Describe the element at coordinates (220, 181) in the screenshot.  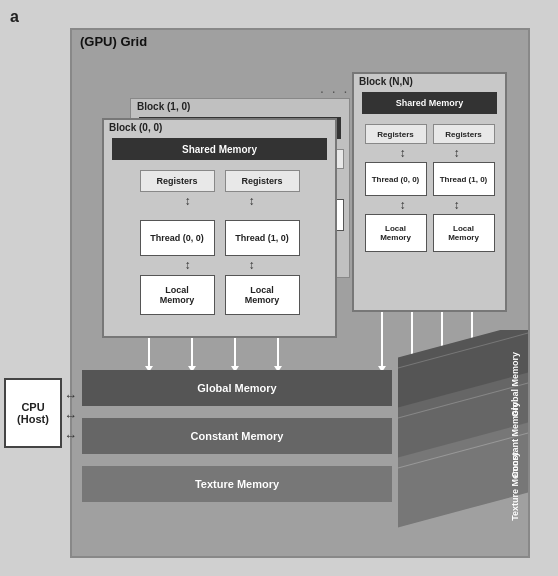
I see `block-0-0-registers-row: Registers Registers` at that location.